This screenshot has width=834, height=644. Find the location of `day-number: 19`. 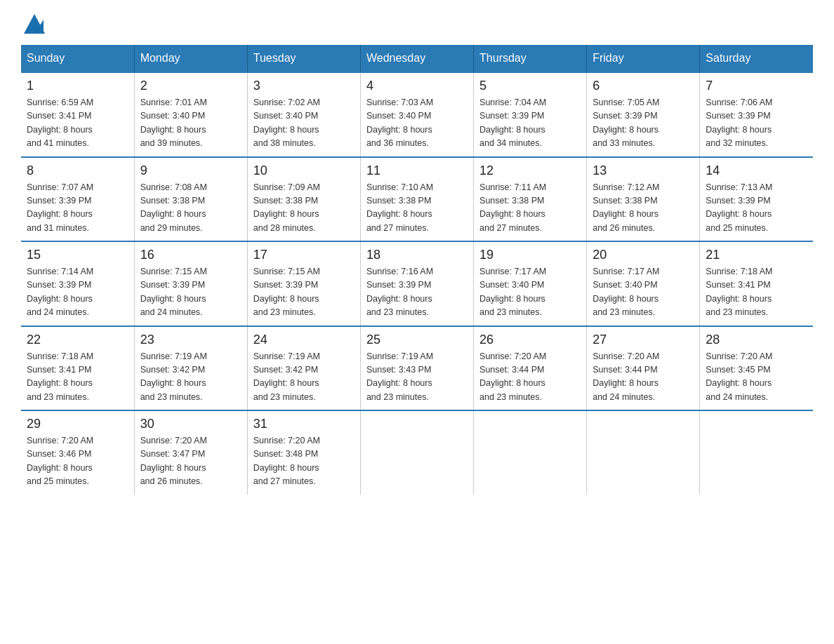

day-number: 19 is located at coordinates (530, 255).